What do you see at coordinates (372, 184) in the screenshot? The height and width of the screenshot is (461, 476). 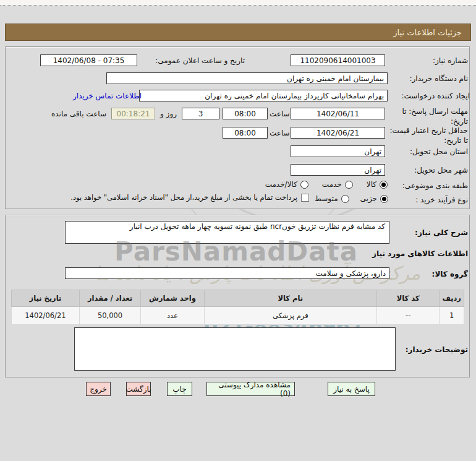 I see `radio-goods-label: کالا` at bounding box center [372, 184].